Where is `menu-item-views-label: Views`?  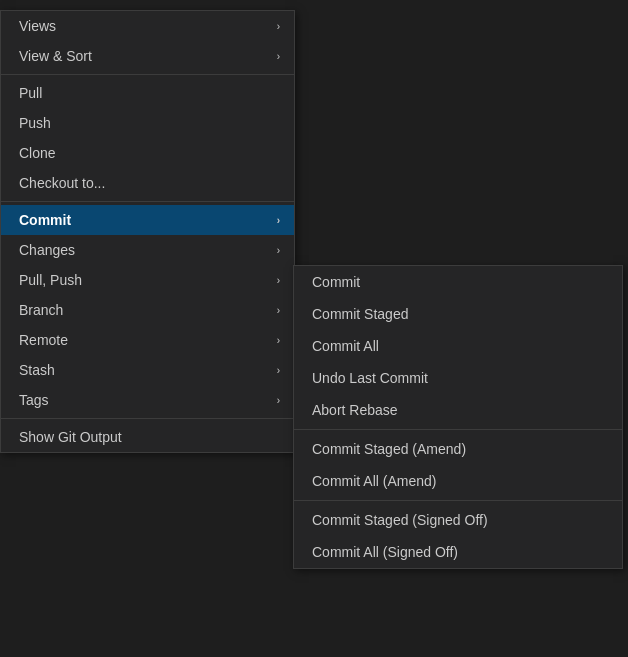
menu-item-views-label: Views is located at coordinates (38, 26).